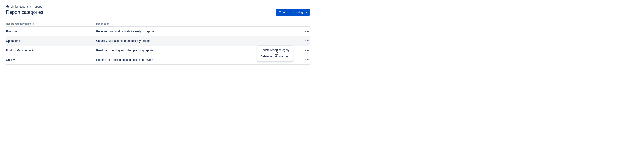  I want to click on breadcrumb-app-link: Limbr Reports, so click(20, 6).